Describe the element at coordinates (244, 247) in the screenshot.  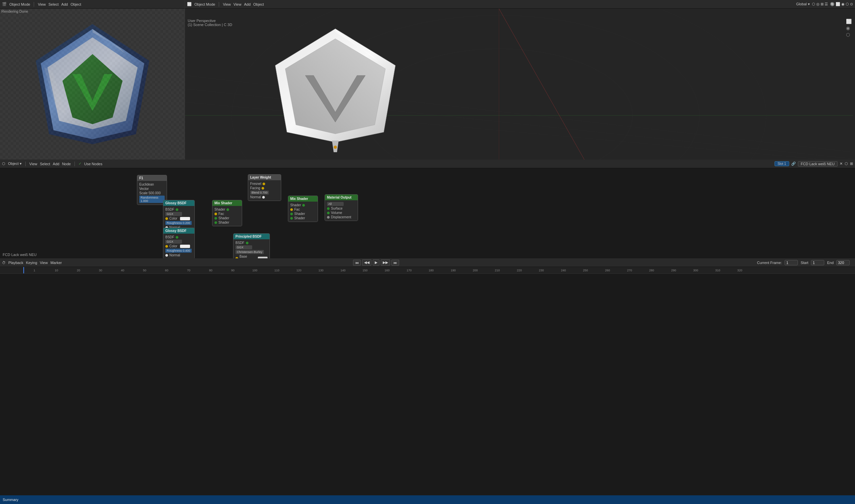
I see `pb-ggx: GGX` at that location.